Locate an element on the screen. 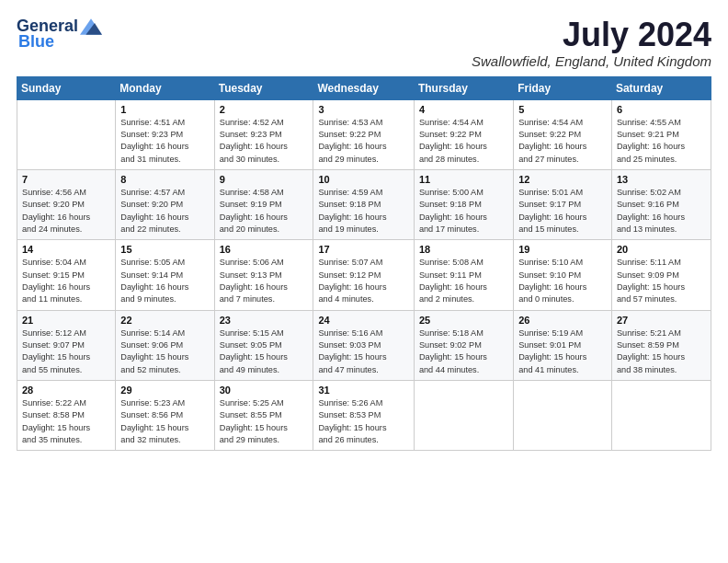 The image size is (728, 563). calendar-cell: 26Sunrise: 5:19 AMSunset: 9:01 PMDayligh… is located at coordinates (563, 345).